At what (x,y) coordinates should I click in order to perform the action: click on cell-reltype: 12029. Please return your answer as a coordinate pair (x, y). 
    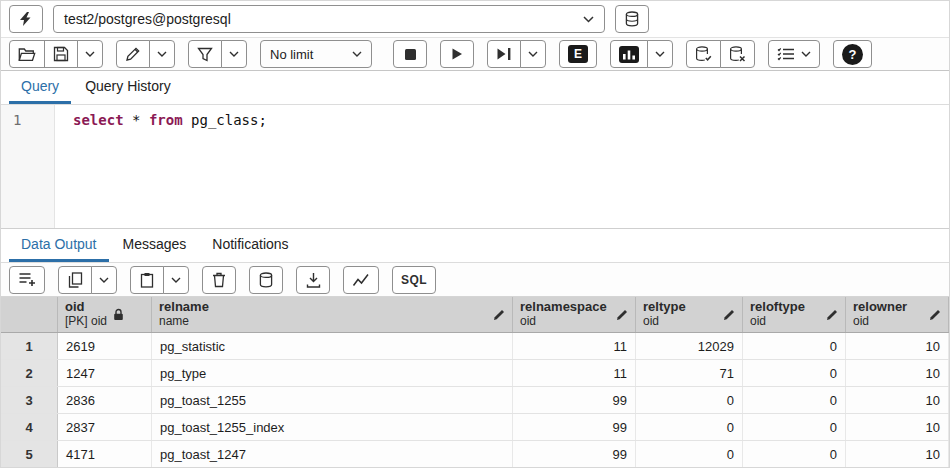
    Looking at the image, I should click on (690, 346).